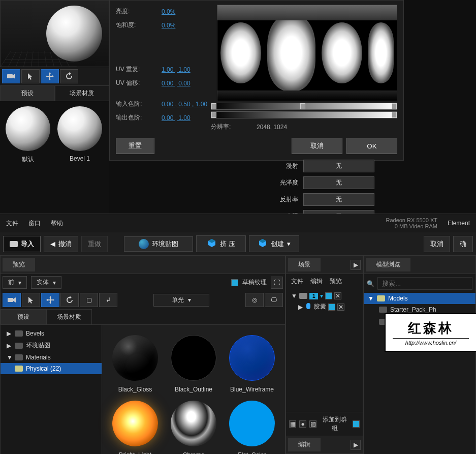 This screenshot has height=454, width=476. I want to click on watermark-url: http://www.hoslin.cn/, so click(431, 342).